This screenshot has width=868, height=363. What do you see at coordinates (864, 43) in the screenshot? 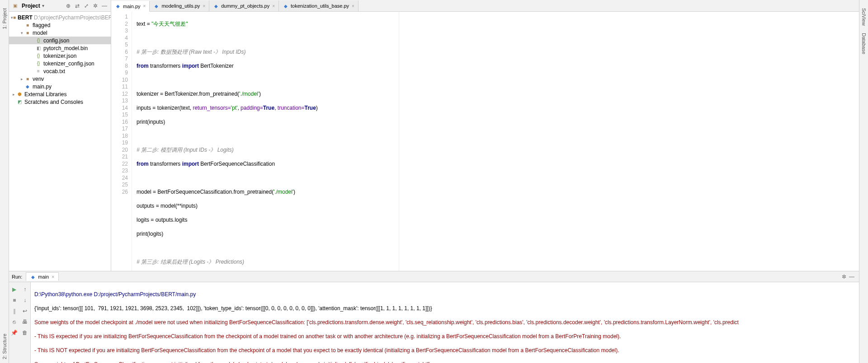
I see `database-tool-button: Database` at bounding box center [864, 43].